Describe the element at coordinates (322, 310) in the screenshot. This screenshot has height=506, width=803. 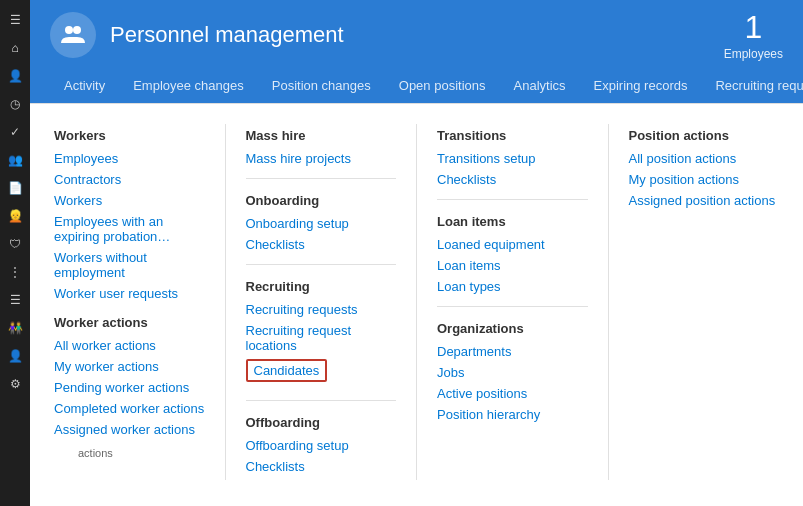
I see `link-recruiting-requests: Recruiting requests` at that location.